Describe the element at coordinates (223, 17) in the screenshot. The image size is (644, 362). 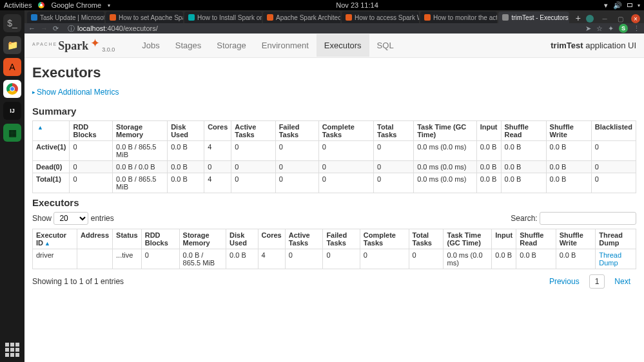
I see `browser-tab: How to Install Spark on×` at that location.